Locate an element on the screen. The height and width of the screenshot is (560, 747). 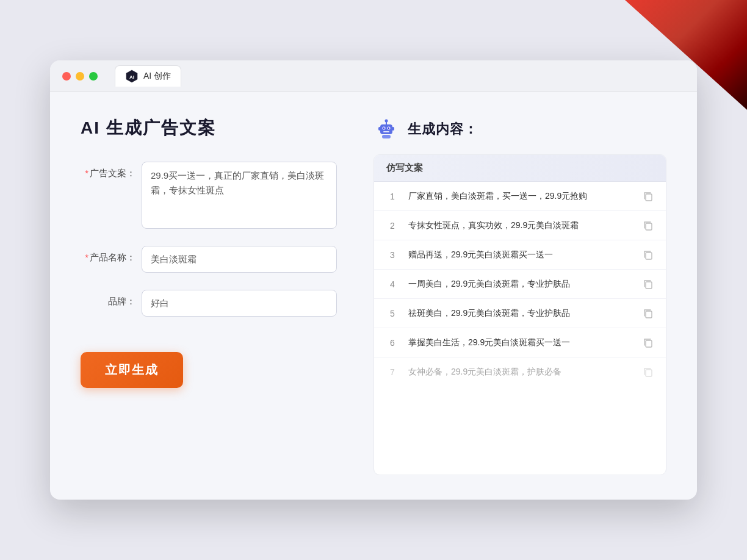
row-text: 厂家直销，美白淡斑霜，买一送一，29.9元抢购 is located at coordinates (521, 196).